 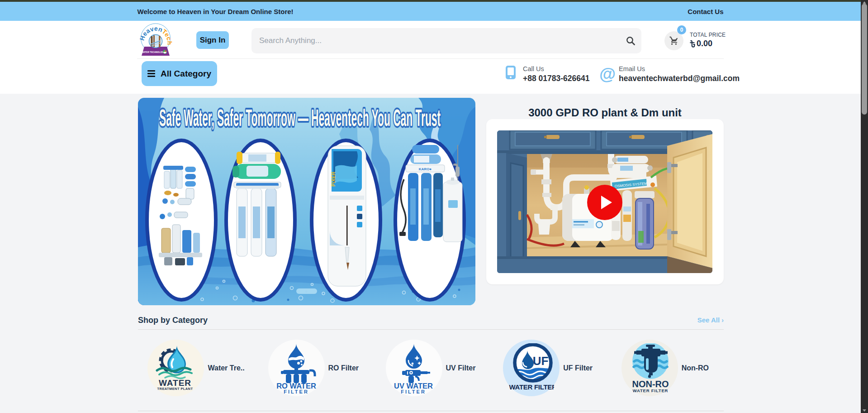 What do you see at coordinates (300, 118) in the screenshot?
I see `svg-text:Safe Water, Safer Tomorrow — H: Safe Water, Safer Tomorrow — Heaventech …` at bounding box center [300, 118].